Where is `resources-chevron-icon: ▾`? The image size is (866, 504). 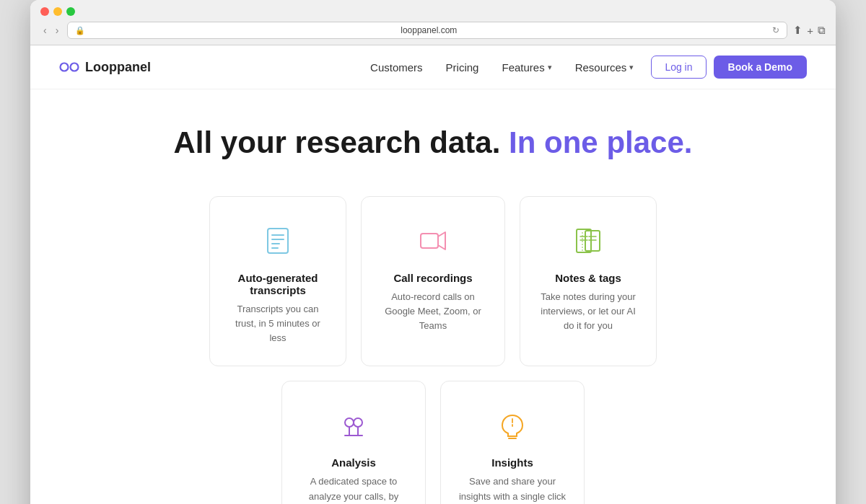
resources-chevron-icon: ▾ is located at coordinates (631, 68).